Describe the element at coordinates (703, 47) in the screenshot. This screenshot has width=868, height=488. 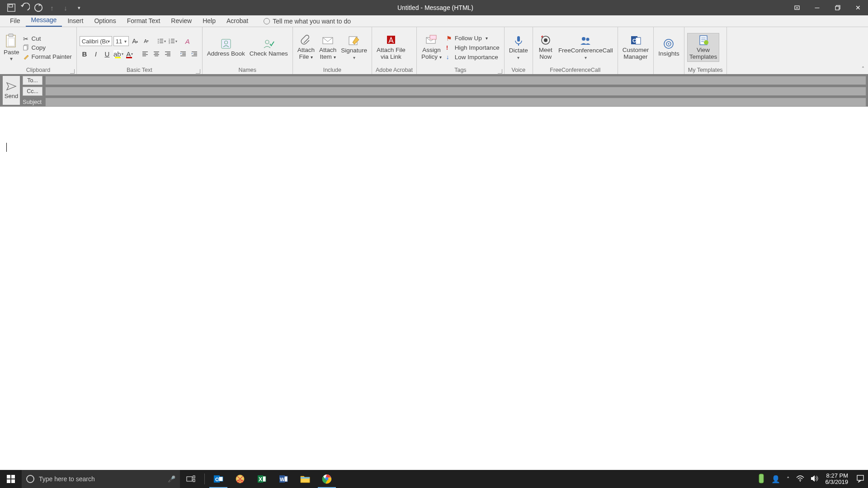
I see `view-templates-button: View Templates` at that location.